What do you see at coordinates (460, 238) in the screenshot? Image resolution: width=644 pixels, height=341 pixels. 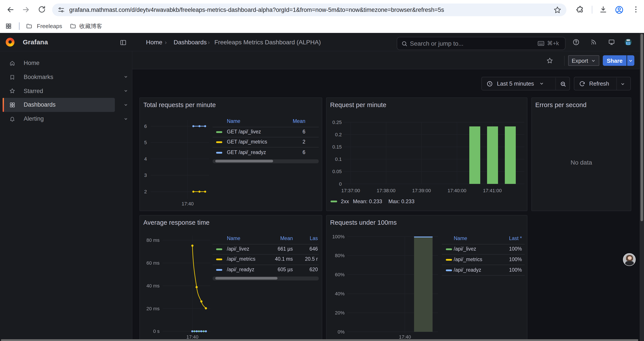 I see `legend-header-name: Name` at bounding box center [460, 238].